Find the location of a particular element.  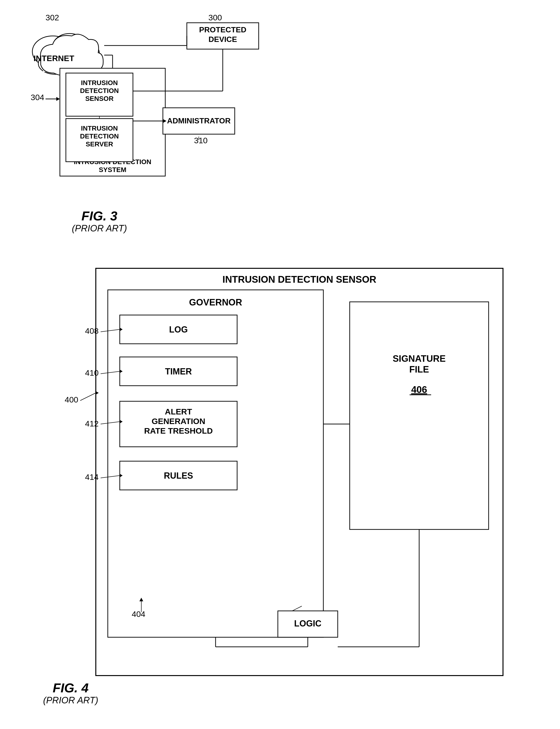

ref-410: 410 is located at coordinates (92, 373).